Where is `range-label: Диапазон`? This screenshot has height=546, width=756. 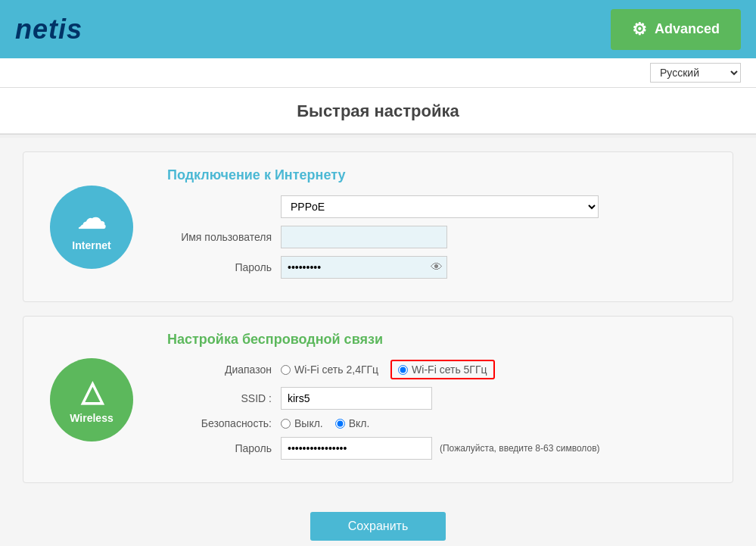
range-label: Диапазон is located at coordinates (224, 370).